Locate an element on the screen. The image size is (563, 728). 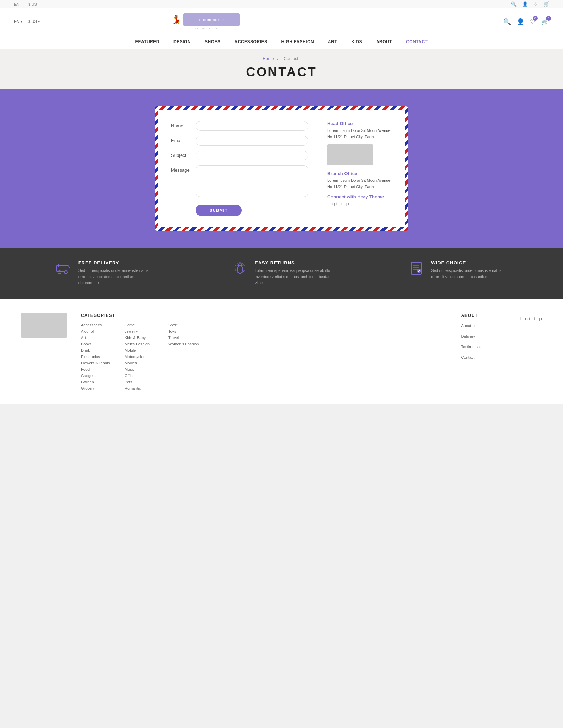
nav-contact: CONTACT is located at coordinates (417, 42).